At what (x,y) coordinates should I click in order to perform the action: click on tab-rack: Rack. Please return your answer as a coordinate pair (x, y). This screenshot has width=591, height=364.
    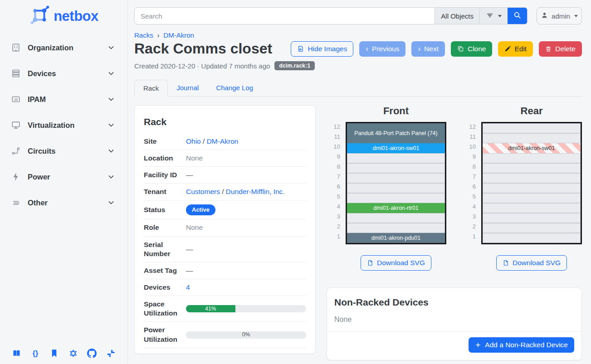
    Looking at the image, I should click on (151, 88).